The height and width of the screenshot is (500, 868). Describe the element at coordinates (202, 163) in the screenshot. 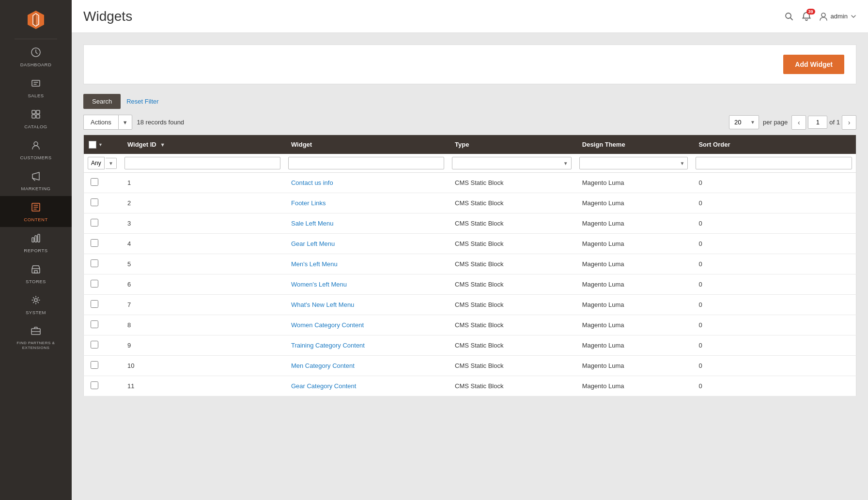

I see `filter-id-input` at that location.